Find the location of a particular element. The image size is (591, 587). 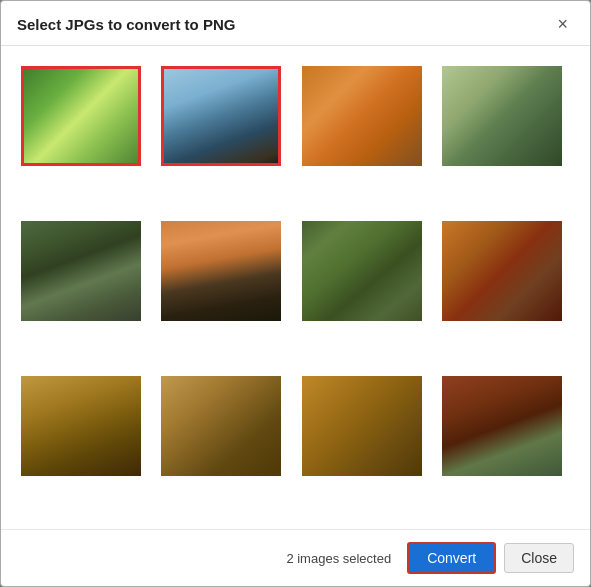

image-thumbnail-bamboo is located at coordinates (362, 271).